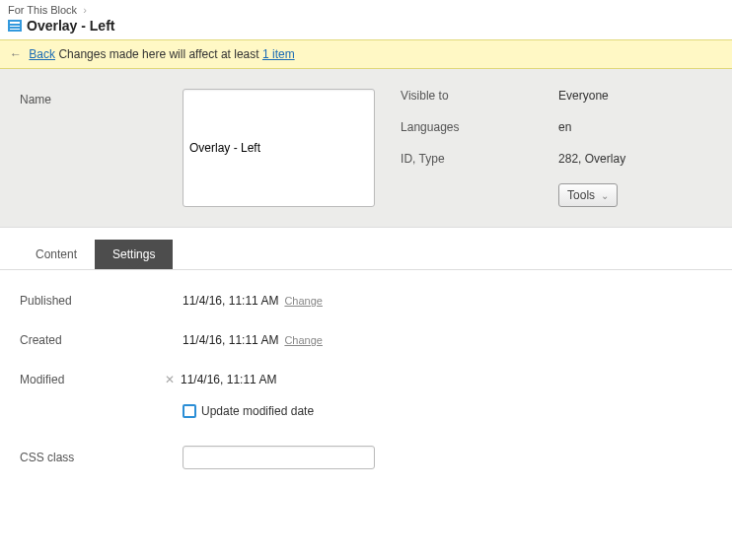  I want to click on created-value: 11/4/16, 11:11 AM, so click(231, 340).